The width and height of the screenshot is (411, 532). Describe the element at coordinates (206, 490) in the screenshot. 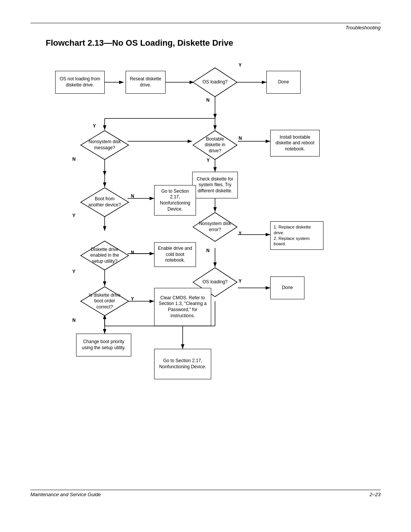

I see `footer-rule` at that location.